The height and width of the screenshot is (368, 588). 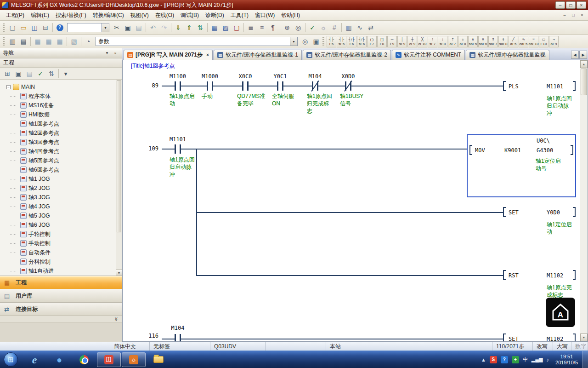 I want to click on instruction-SET-2: SET, so click(x=514, y=339).